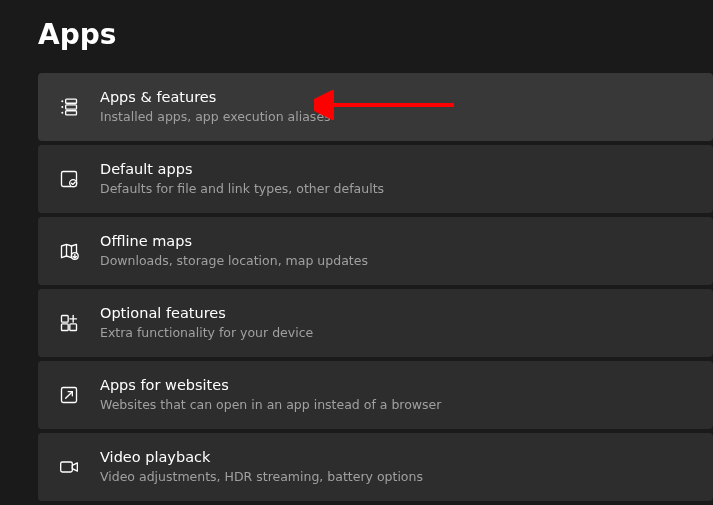  What do you see at coordinates (376, 179) in the screenshot?
I see `default-apps-item: Default apps Defaults for file and link …` at bounding box center [376, 179].